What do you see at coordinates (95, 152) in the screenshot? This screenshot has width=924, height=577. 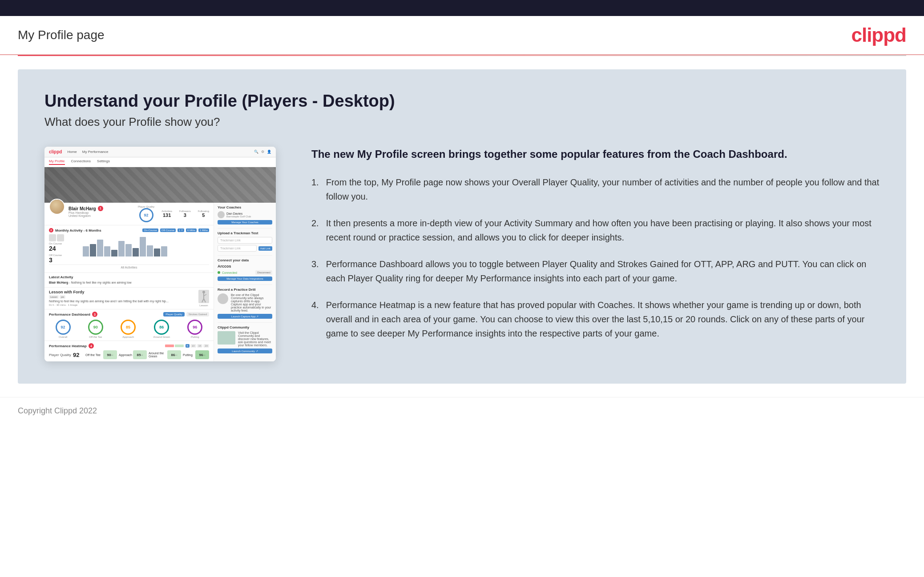 I see `mock-nav-performance: My Performance` at bounding box center [95, 152].